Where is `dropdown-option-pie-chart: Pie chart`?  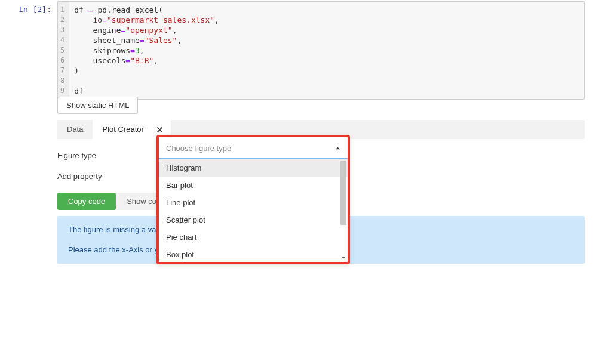
dropdown-option-pie-chart: Pie chart is located at coordinates (253, 237).